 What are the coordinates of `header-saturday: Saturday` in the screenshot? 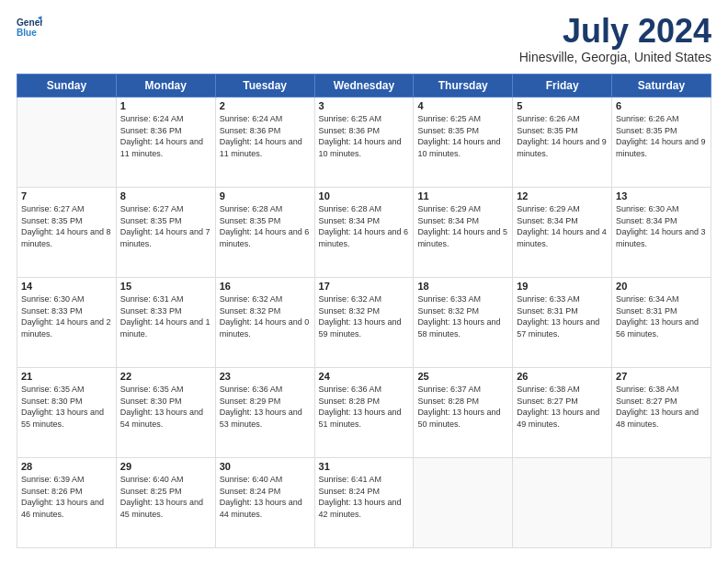 It's located at (662, 86).